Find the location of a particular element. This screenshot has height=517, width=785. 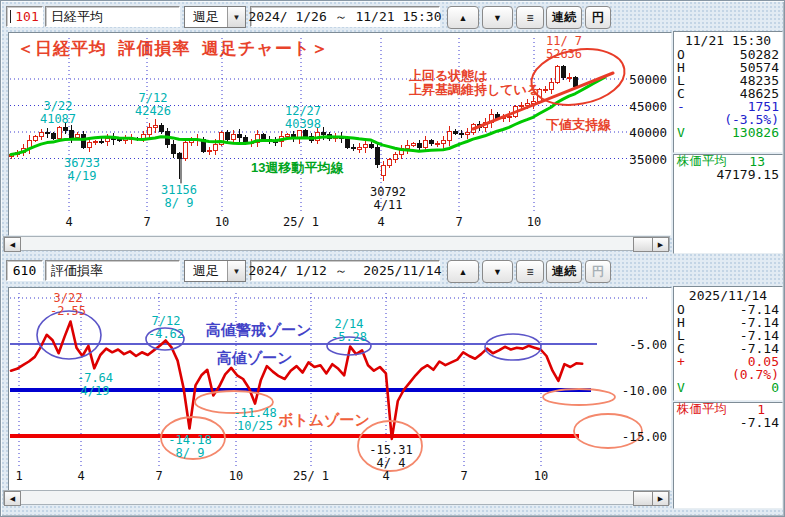

chart1-period-select: 週足 ▼ is located at coordinates (215, 17).